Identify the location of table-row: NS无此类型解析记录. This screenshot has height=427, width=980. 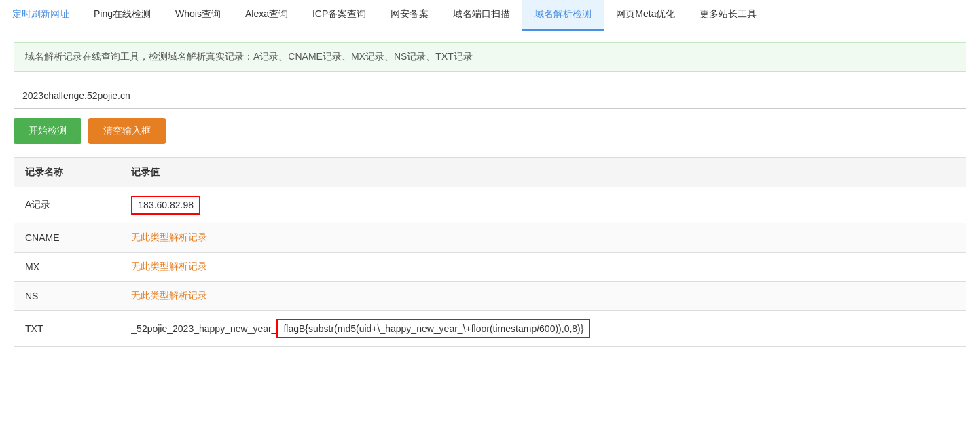
(490, 296).